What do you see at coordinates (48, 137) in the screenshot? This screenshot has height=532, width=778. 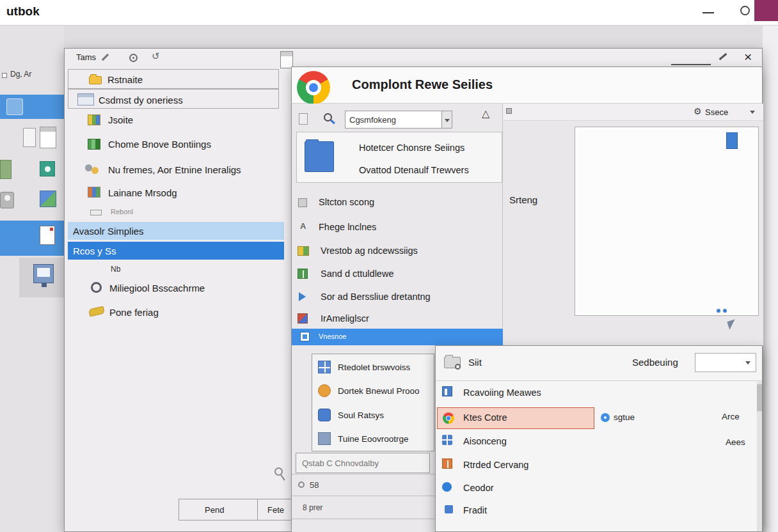 I see `page-icon` at bounding box center [48, 137].